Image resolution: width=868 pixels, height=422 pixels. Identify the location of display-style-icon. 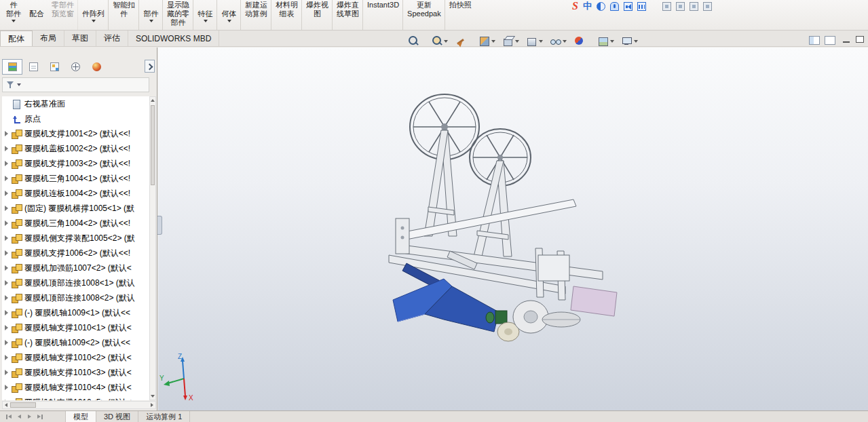
(532, 41).